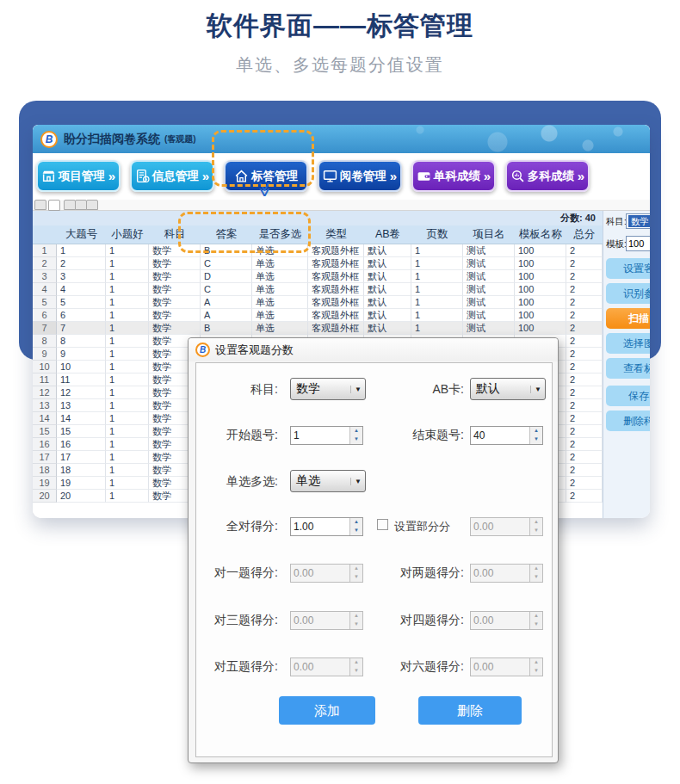 The image size is (680, 784). Describe the element at coordinates (628, 421) in the screenshot. I see `delete-subject-button: 删除科` at that location.